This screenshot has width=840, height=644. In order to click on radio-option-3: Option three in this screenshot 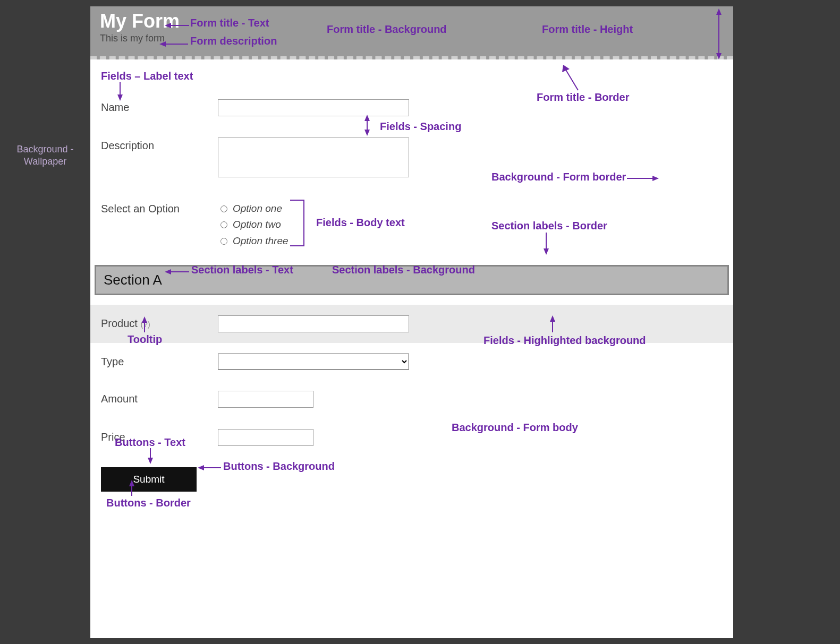, I will do `click(470, 241)`.